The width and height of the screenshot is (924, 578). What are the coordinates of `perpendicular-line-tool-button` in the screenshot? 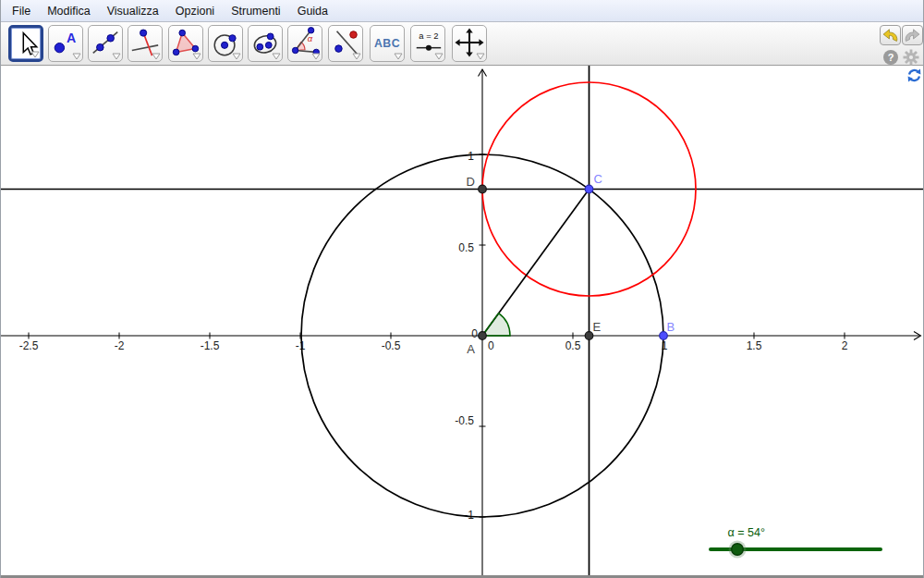 It's located at (145, 43).